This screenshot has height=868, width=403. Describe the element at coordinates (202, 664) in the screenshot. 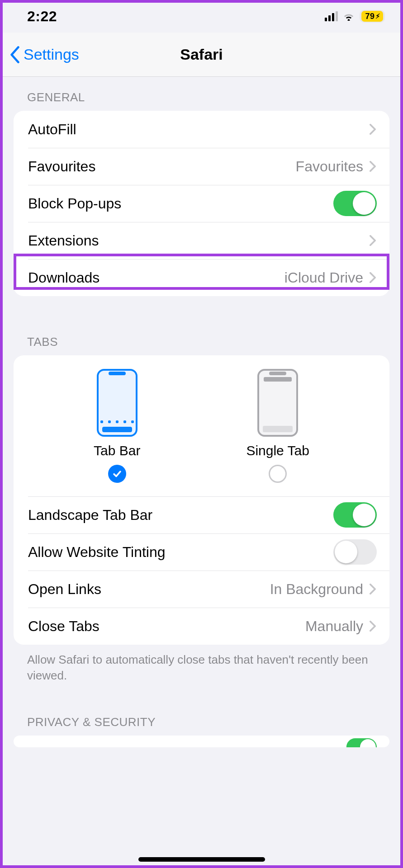

I see `tabs-footer-text: Allow Safari to automatically close tabs…` at that location.